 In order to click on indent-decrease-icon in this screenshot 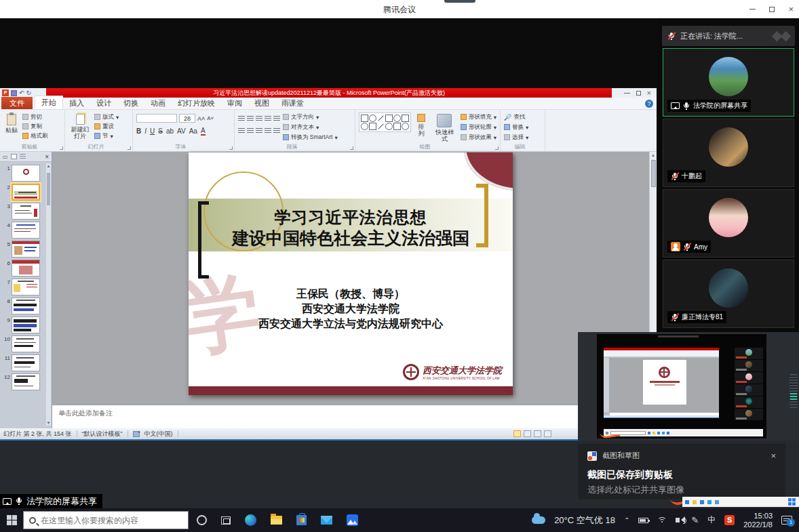, I will do `click(259, 119)`.